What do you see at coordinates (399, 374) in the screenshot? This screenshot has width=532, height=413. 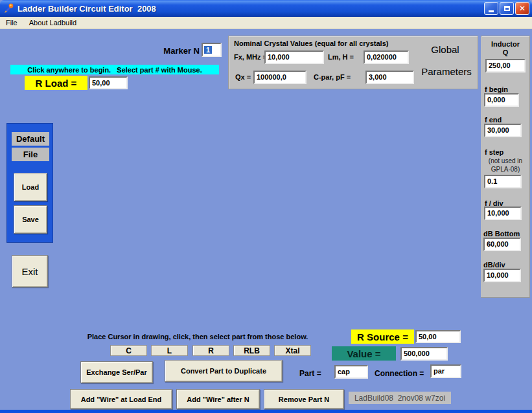 I see `connection-label: Connection =` at bounding box center [399, 374].